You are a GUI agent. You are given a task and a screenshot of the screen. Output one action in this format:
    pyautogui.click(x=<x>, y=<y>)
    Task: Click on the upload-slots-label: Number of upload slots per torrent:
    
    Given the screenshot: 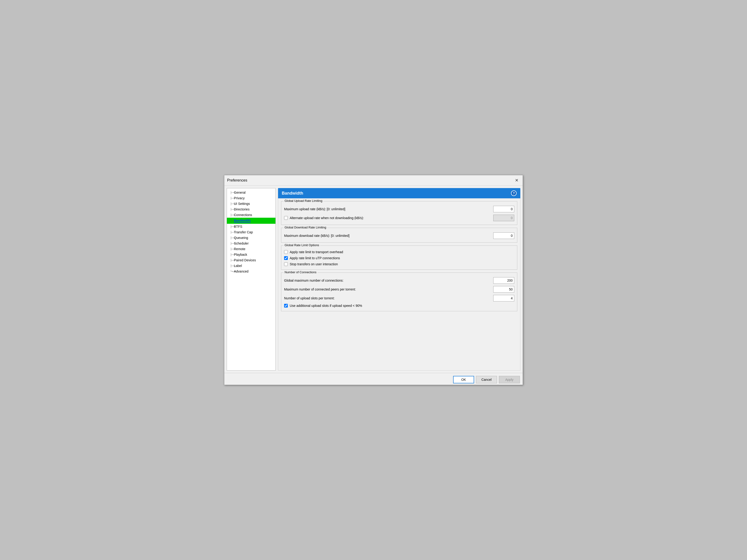 What is the action you would take?
    pyautogui.click(x=309, y=298)
    